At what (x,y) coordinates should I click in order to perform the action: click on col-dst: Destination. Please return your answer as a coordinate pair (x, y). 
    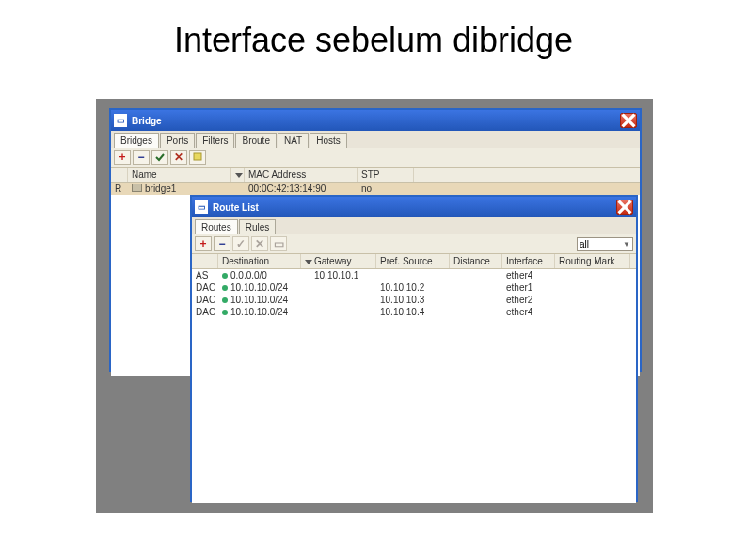
    Looking at the image, I should click on (260, 262).